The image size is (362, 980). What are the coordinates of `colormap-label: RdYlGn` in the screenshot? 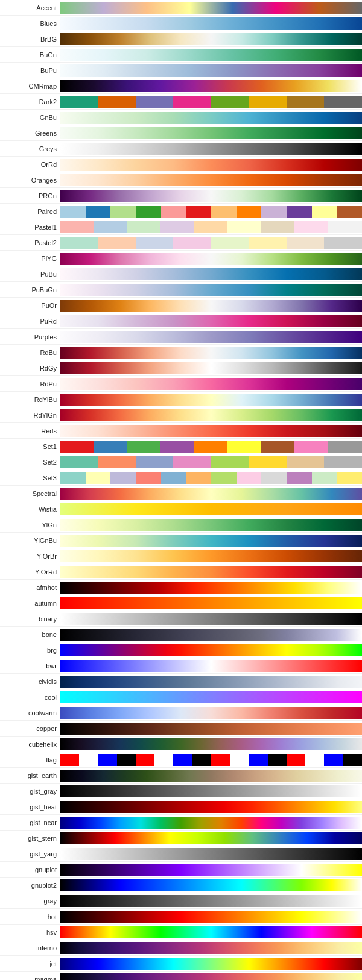 It's located at (30, 415).